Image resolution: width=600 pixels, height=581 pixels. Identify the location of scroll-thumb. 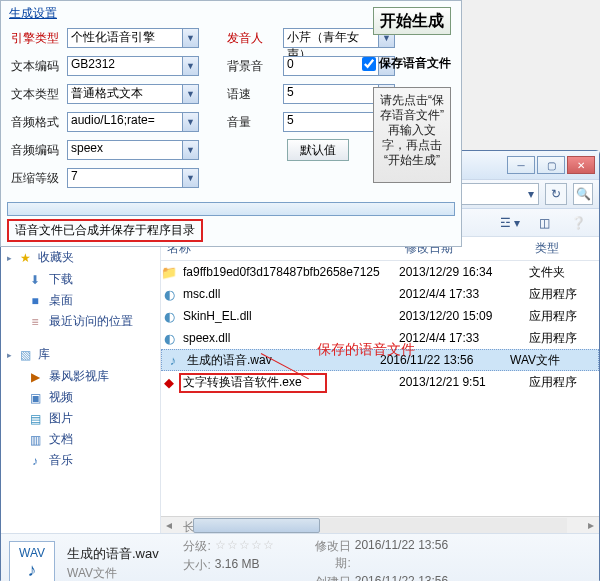
(256, 526).